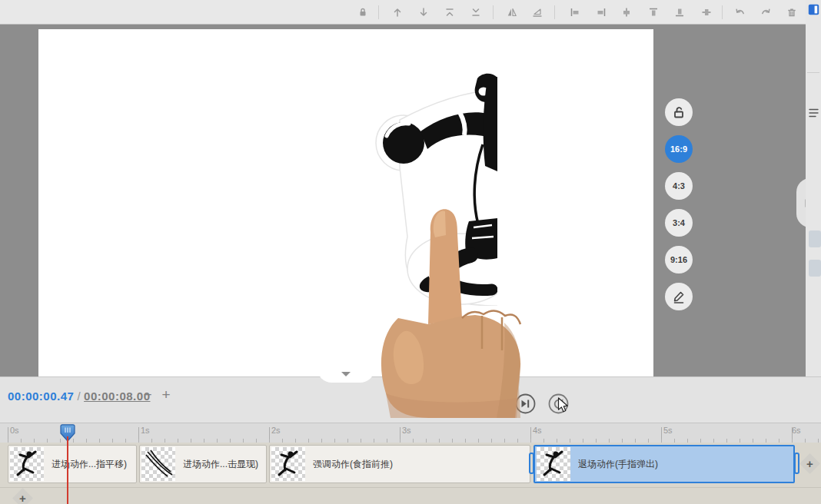 The width and height of the screenshot is (821, 504). I want to click on replay-button, so click(558, 404).